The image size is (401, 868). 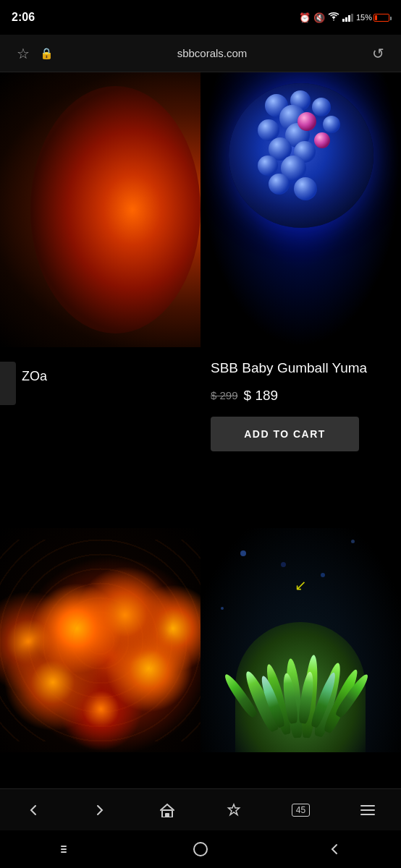 I want to click on alarm-icon: ⏰, so click(x=305, y=17).